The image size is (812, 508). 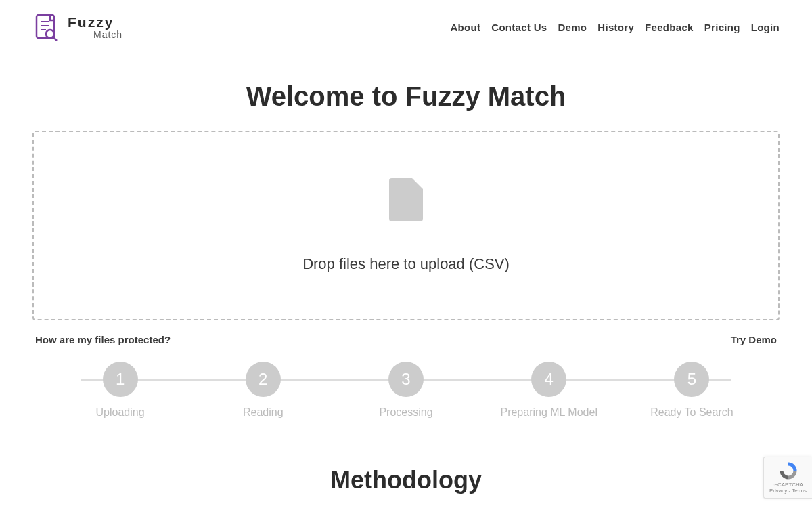 I want to click on try-demo-link: Try Demo, so click(x=754, y=340).